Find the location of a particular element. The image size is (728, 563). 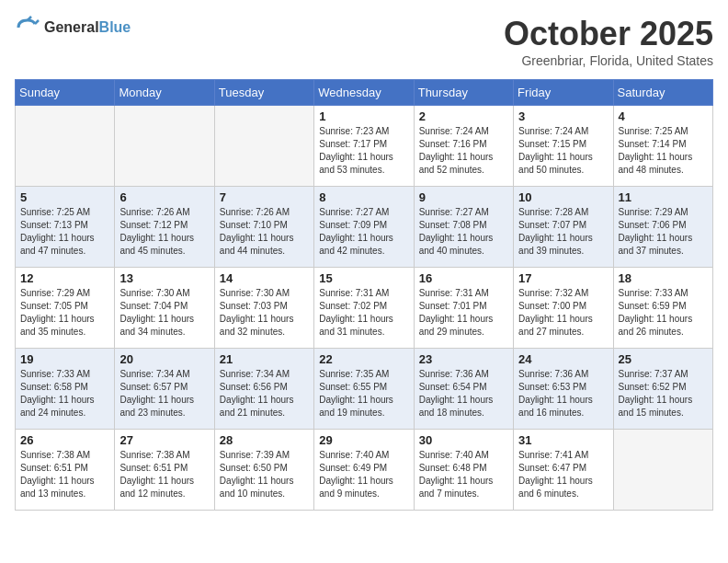

day-number: 1 is located at coordinates (364, 116).